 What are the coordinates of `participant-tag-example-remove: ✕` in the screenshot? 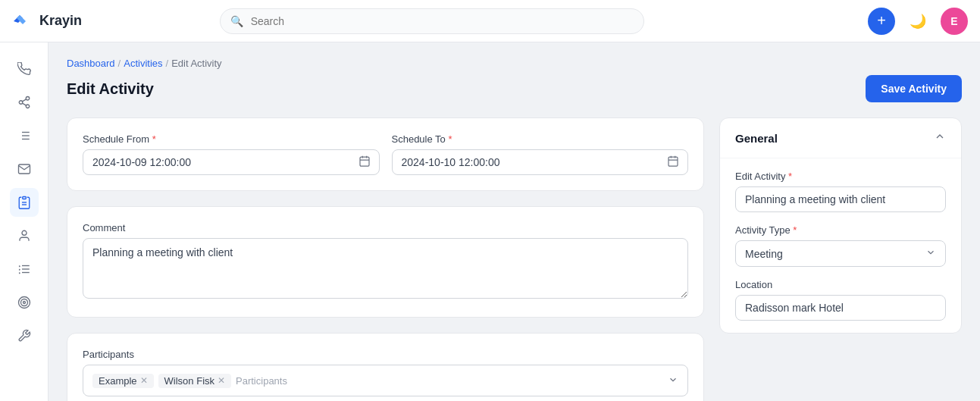 It's located at (144, 381).